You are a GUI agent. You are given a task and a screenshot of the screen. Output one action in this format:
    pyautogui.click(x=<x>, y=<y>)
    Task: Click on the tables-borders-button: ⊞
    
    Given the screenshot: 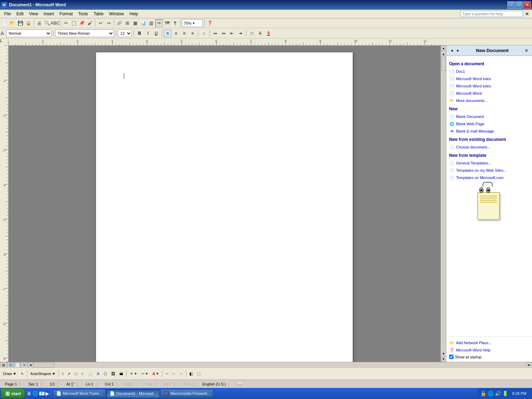 What is the action you would take?
    pyautogui.click(x=127, y=23)
    